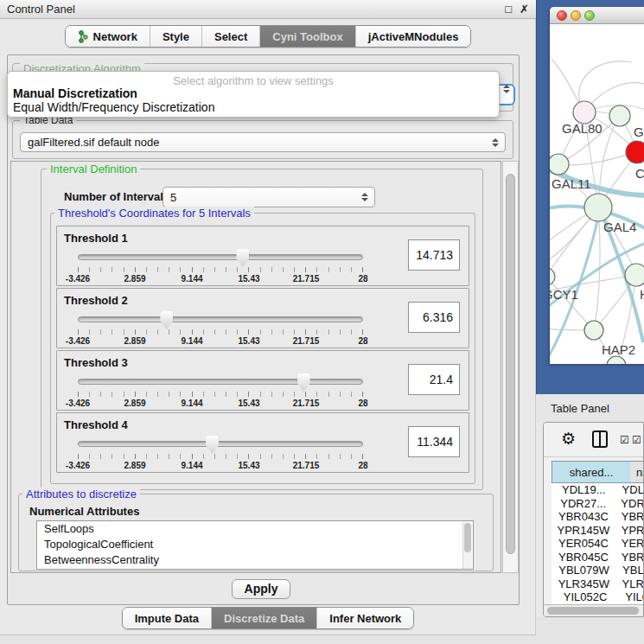 This screenshot has width=644, height=644. What do you see at coordinates (637, 472) in the screenshot?
I see `column-header-name: na` at bounding box center [637, 472].